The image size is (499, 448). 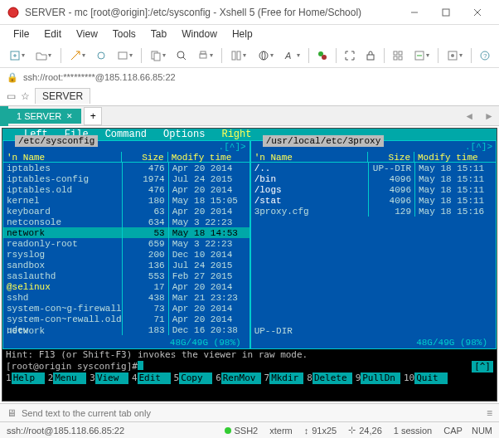 What do you see at coordinates (482, 431) in the screenshot?
I see `status-num: NUM` at bounding box center [482, 431].